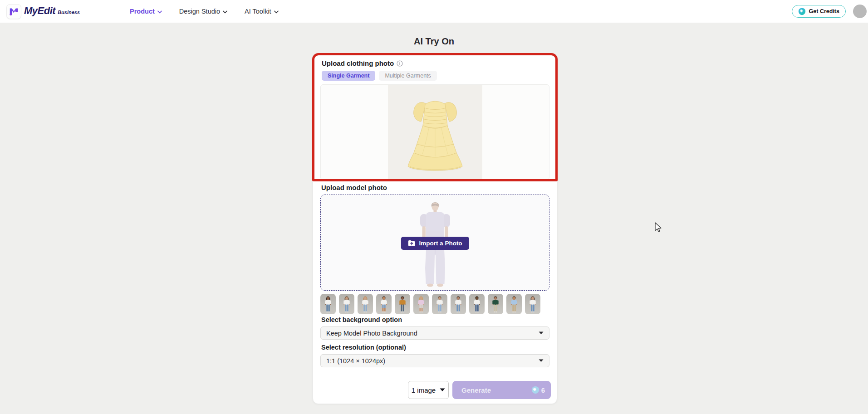  What do you see at coordinates (14, 12) in the screenshot?
I see `myedit-logo-icon` at bounding box center [14, 12].